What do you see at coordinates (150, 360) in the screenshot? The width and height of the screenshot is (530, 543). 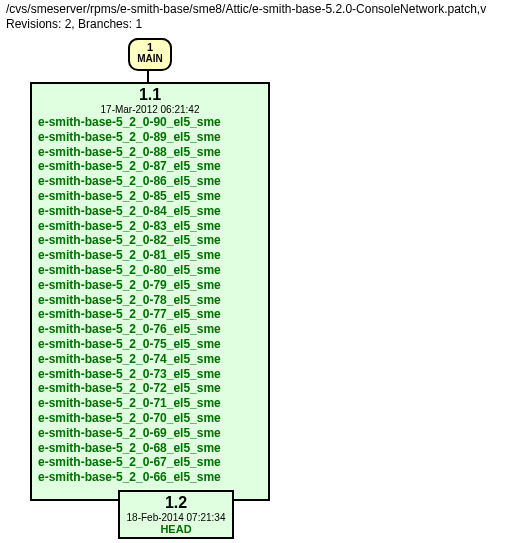 I see `tag-item: e-smith-base-5_2_0-74_el5_sme` at bounding box center [150, 360].